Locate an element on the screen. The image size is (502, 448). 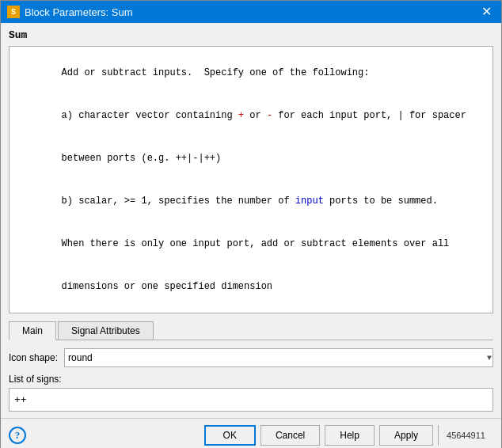
bottom-bar: ? OK Cancel Help Apply 45644911 is located at coordinates (251, 433).